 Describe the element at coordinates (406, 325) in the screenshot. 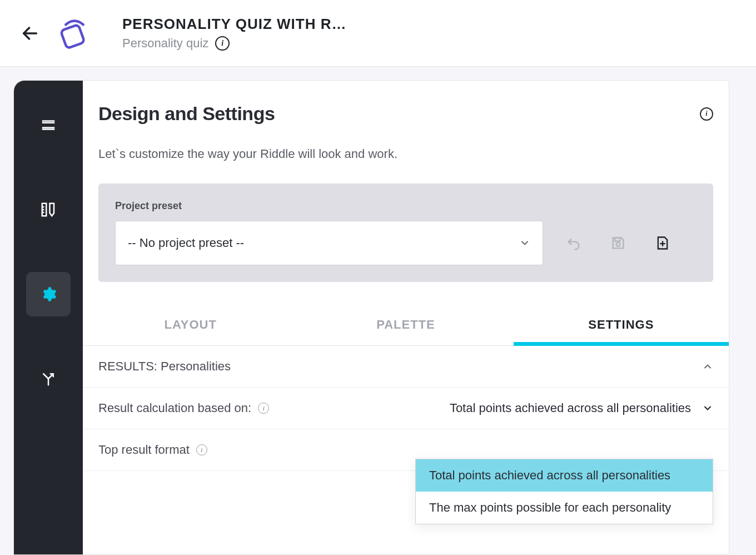

I see `tabs: LAYOUT PALETTE SETTINGS` at that location.